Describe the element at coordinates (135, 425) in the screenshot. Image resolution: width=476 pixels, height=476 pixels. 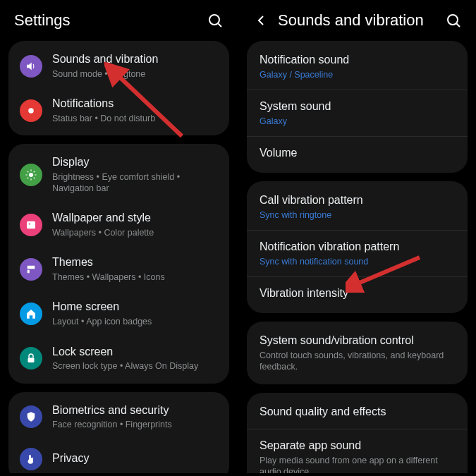
I see `item-subtitle: Face recognition • Fingerprints` at that location.